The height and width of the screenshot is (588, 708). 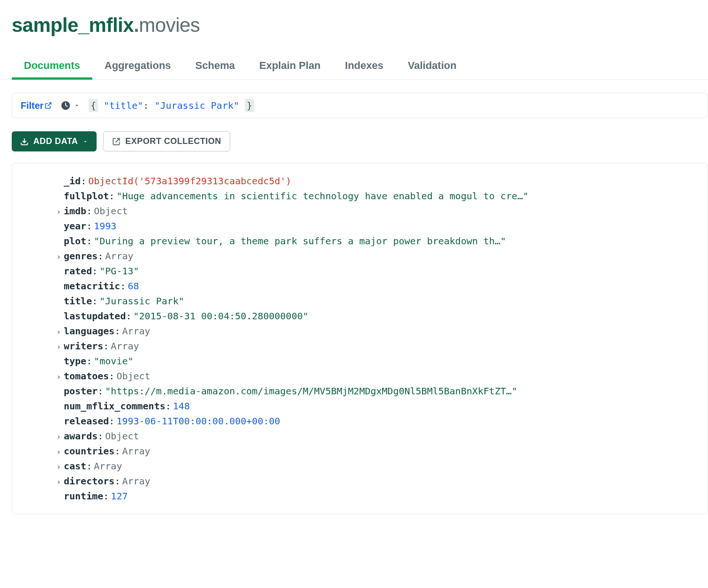 I want to click on export-collection-label: EXPORT COLLECTION, so click(x=173, y=142).